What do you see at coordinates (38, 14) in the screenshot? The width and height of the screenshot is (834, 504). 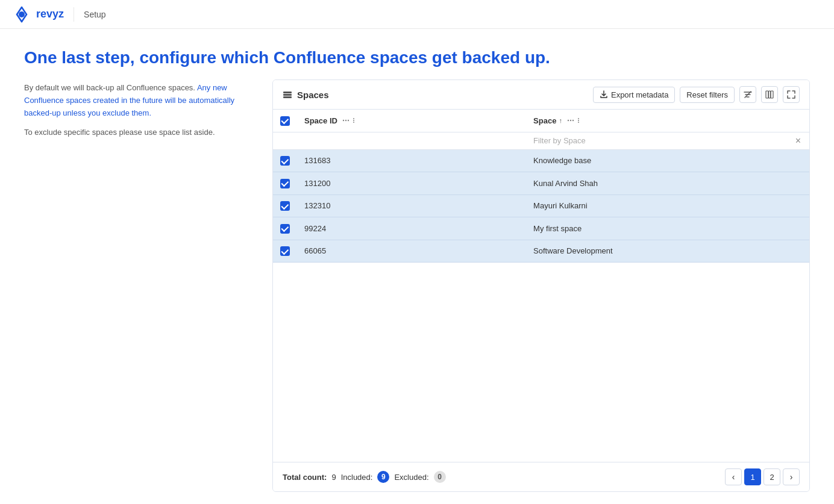 I see `logo: revyz` at bounding box center [38, 14].